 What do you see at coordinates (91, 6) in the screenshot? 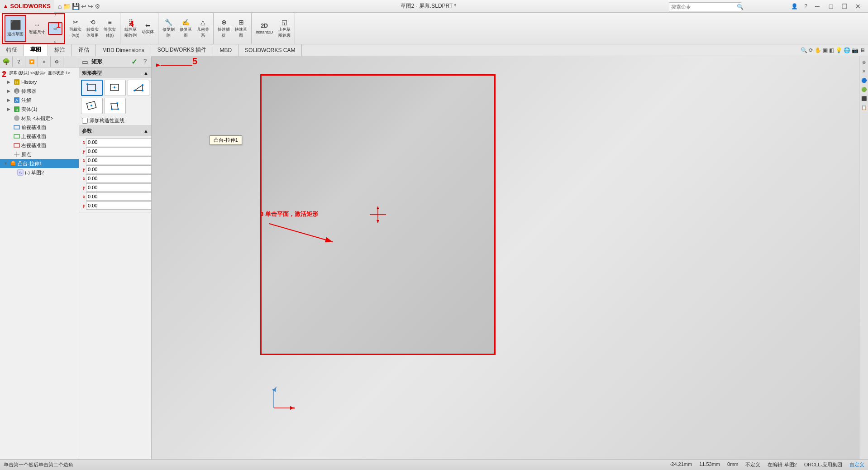
I see `redo-icon: ↪` at bounding box center [91, 6].